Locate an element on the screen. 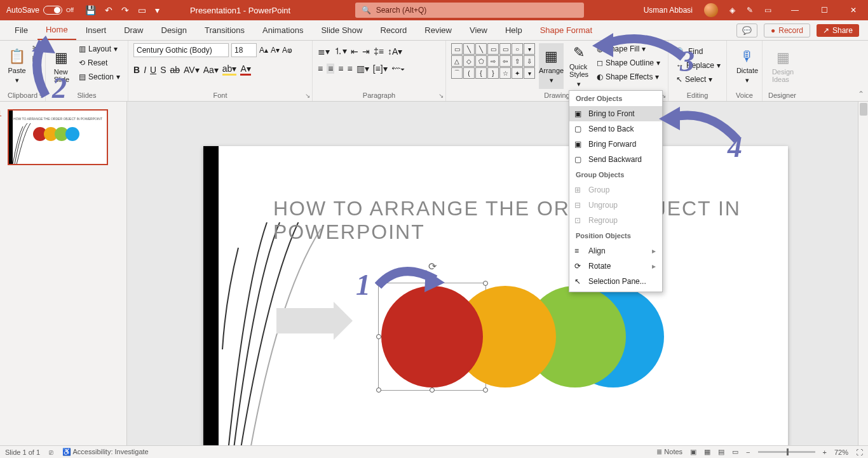  reset-button: ⟲Reset is located at coordinates (99, 63).